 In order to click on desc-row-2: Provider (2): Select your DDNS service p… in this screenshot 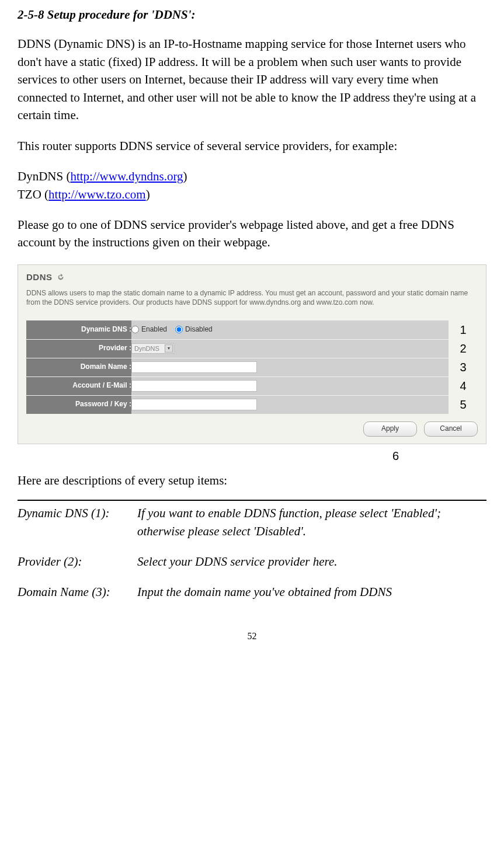, I will do `click(252, 568)`.